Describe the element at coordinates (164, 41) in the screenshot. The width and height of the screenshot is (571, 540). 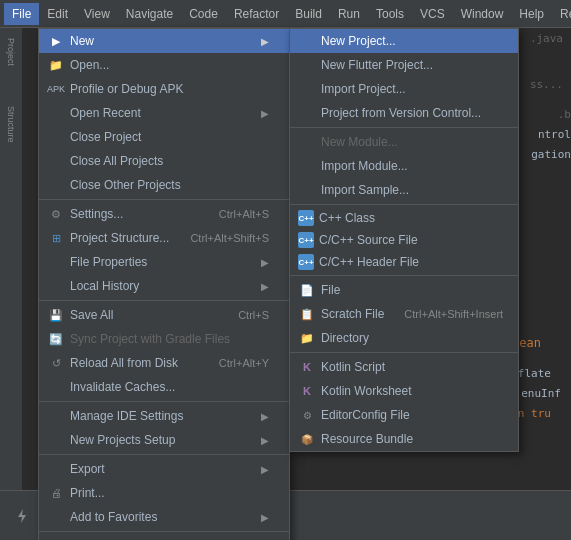
I see `menu-item-new: ▶ New ▶` at that location.